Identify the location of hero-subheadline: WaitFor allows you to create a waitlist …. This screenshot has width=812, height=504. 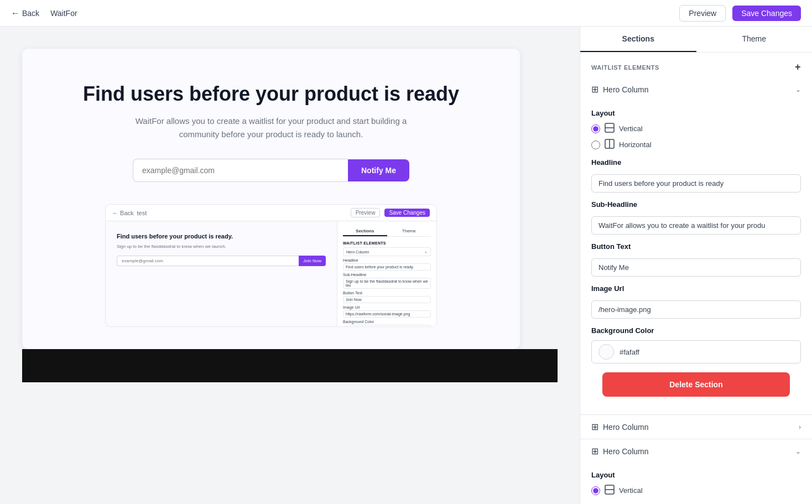
(271, 128).